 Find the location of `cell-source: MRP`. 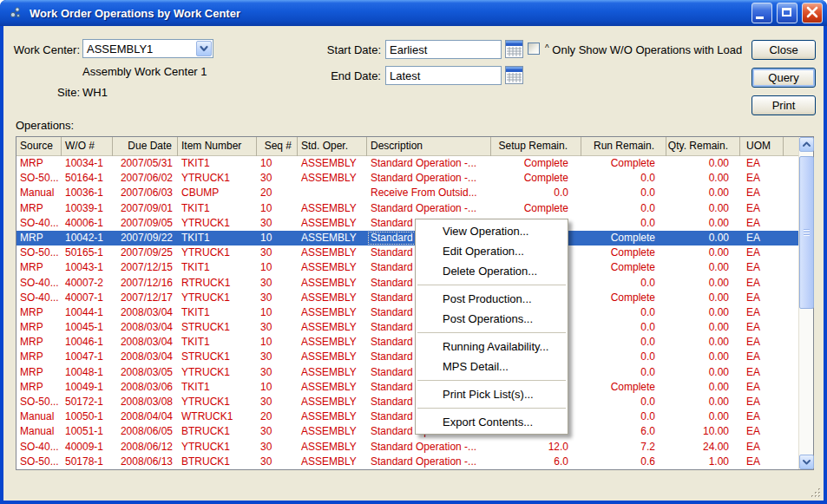

cell-source: MRP is located at coordinates (39, 328).